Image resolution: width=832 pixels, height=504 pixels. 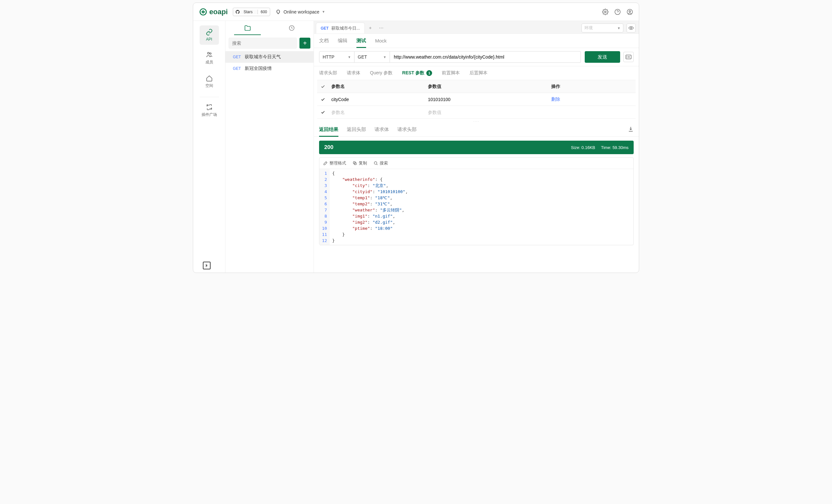 I want to click on rail-item-api: API, so click(x=209, y=35).